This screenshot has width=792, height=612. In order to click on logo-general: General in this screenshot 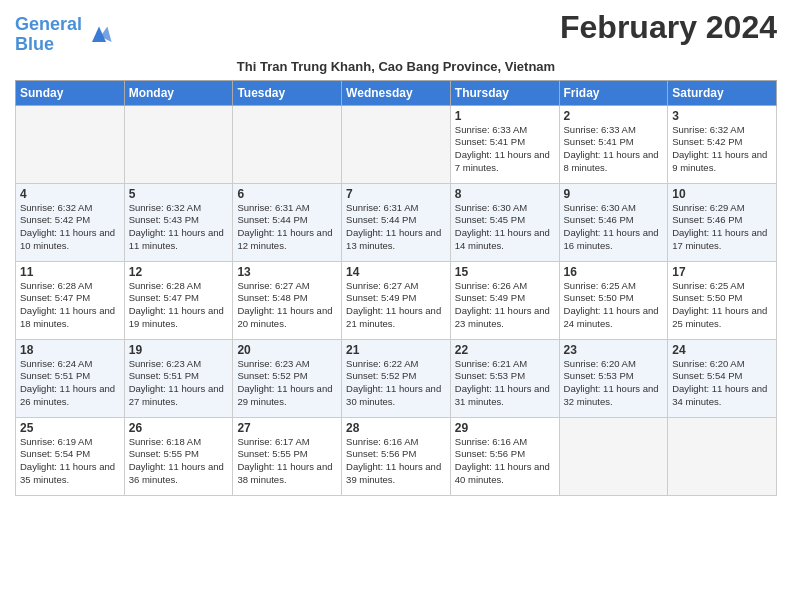, I will do `click(48, 24)`.